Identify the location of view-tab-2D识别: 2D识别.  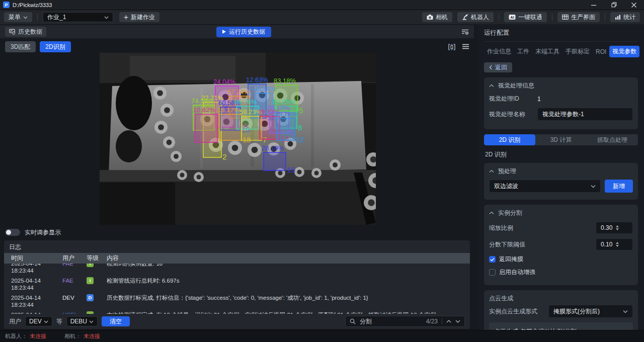
(55, 47).